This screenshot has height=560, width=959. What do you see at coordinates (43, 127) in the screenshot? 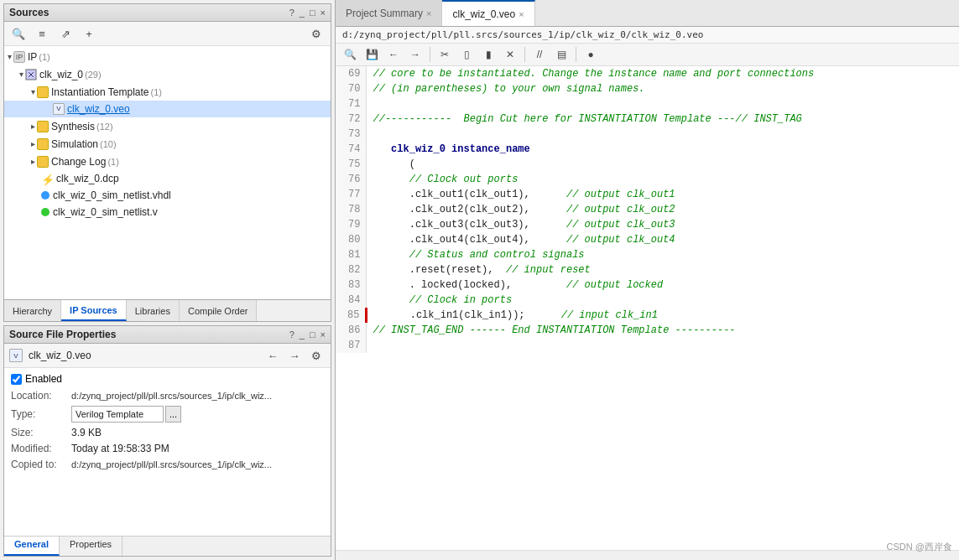
I see `folder-icon-synthesis` at bounding box center [43, 127].